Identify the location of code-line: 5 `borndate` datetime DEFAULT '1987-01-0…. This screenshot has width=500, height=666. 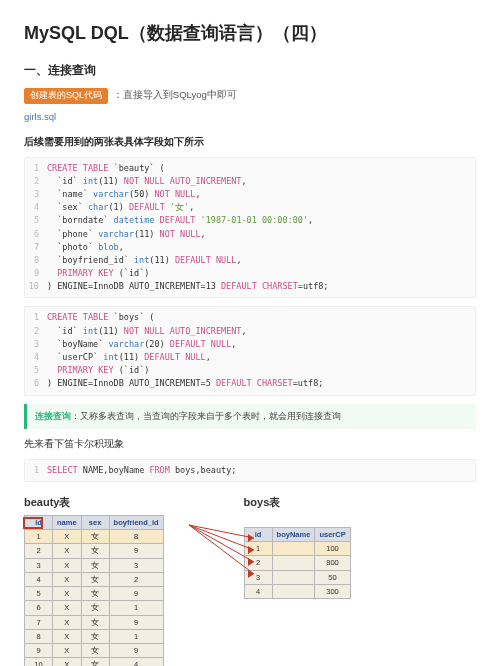
(250, 220).